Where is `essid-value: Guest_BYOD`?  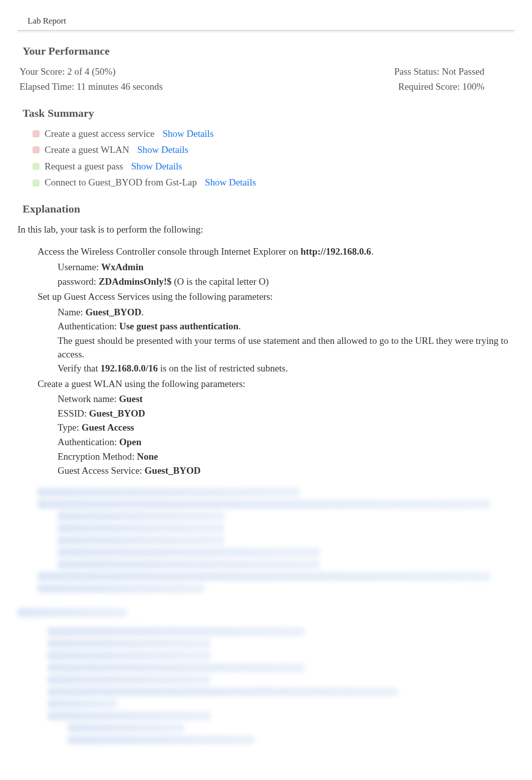 essid-value: Guest_BYOD is located at coordinates (117, 413).